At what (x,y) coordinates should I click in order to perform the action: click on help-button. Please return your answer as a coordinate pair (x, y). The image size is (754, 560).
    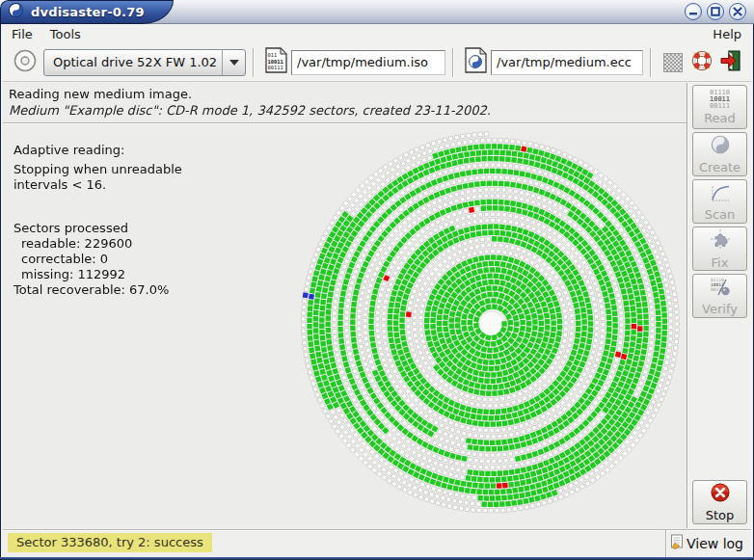
    Looking at the image, I should click on (702, 63).